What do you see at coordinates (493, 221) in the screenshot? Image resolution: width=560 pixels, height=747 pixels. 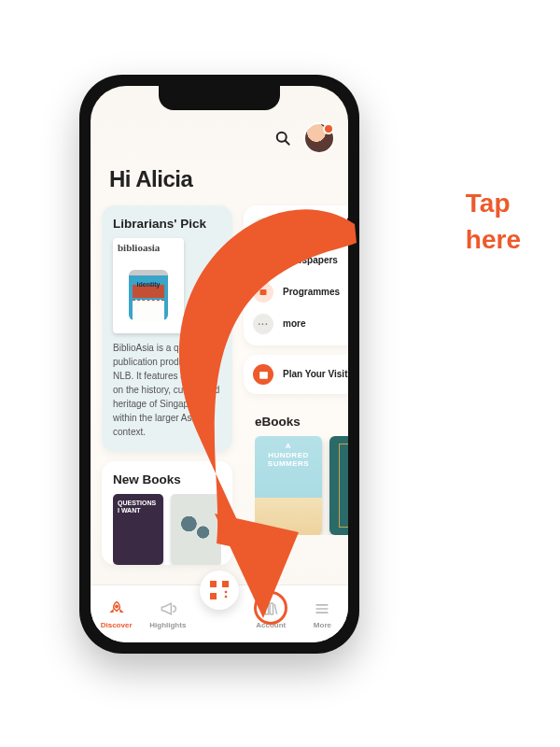 I see `callout-text: Tap here` at bounding box center [493, 221].